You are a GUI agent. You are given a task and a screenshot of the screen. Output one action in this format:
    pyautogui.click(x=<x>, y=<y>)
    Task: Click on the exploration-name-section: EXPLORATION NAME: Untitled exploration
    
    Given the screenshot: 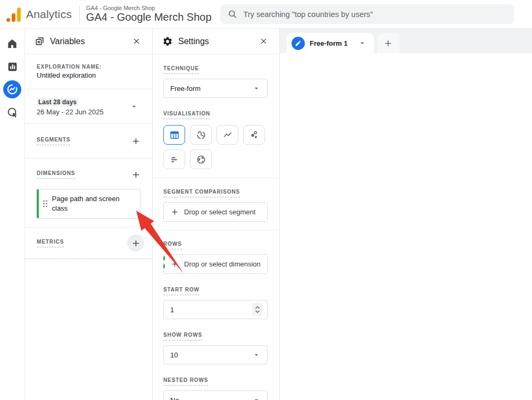 What is the action you would take?
    pyautogui.click(x=88, y=72)
    